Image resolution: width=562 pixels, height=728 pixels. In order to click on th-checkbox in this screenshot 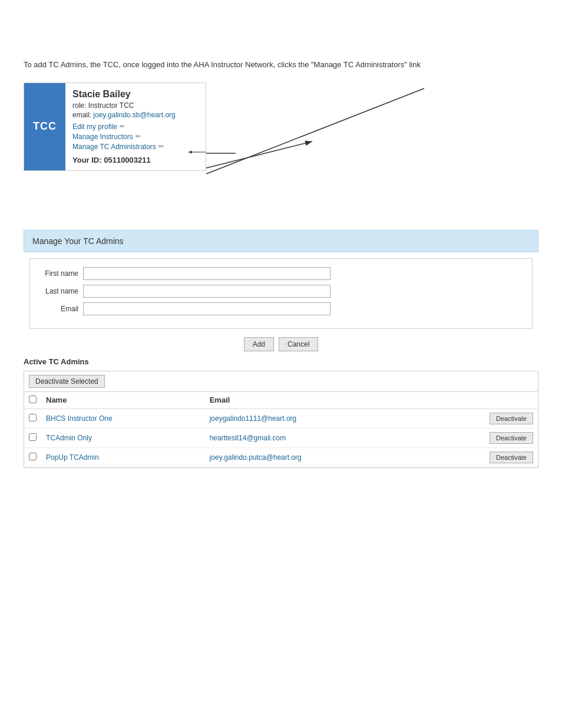, I will do `click(33, 401)`.